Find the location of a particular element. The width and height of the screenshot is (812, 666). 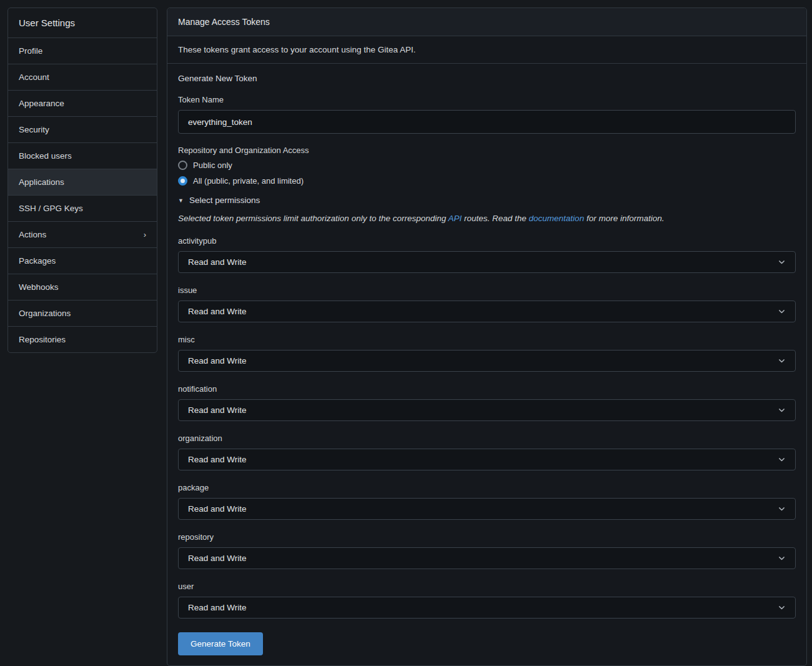

scope-select-issue: Read and Write is located at coordinates (487, 311).